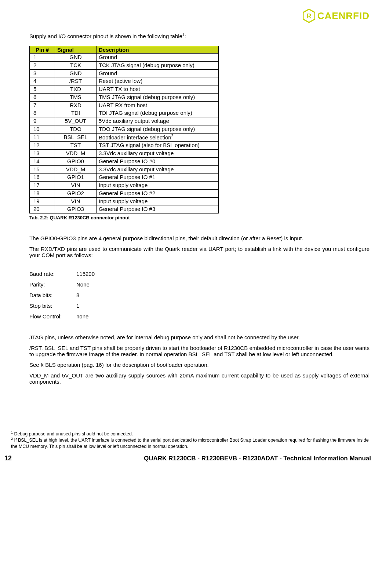 The width and height of the screenshot is (371, 588). Describe the element at coordinates (76, 90) in the screenshot. I see `cell-signal: TXD` at that location.